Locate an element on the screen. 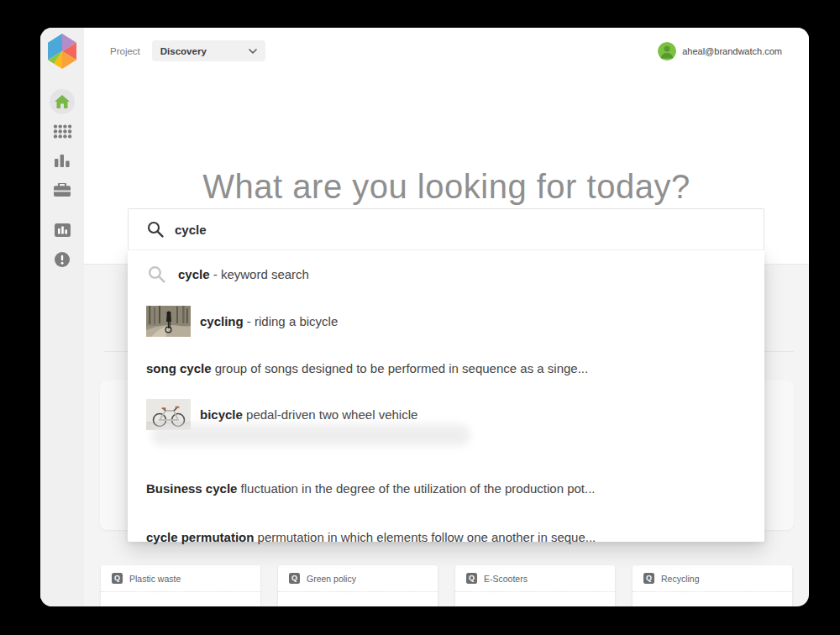 This screenshot has height=635, width=840. dashboard-chart-icon is located at coordinates (62, 230).